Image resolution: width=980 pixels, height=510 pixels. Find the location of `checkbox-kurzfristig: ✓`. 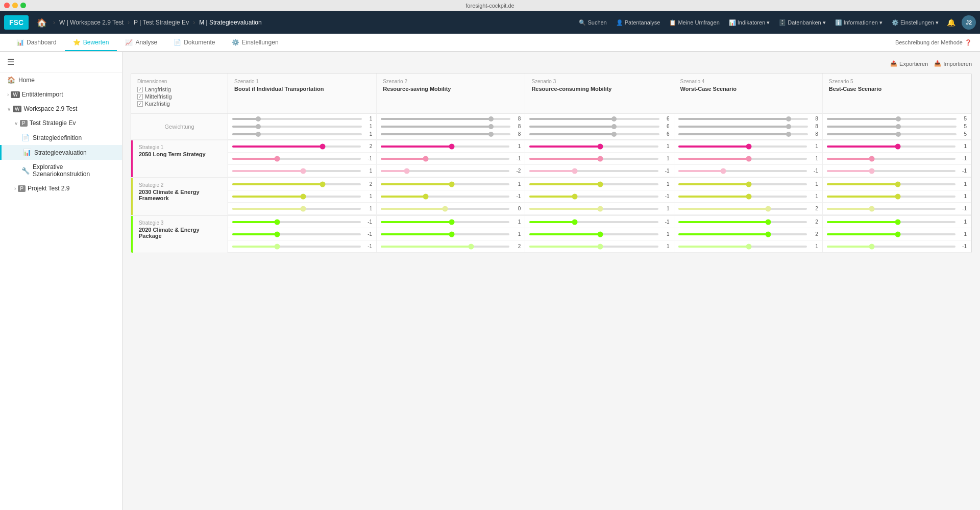

checkbox-kurzfristig: ✓ is located at coordinates (140, 104).